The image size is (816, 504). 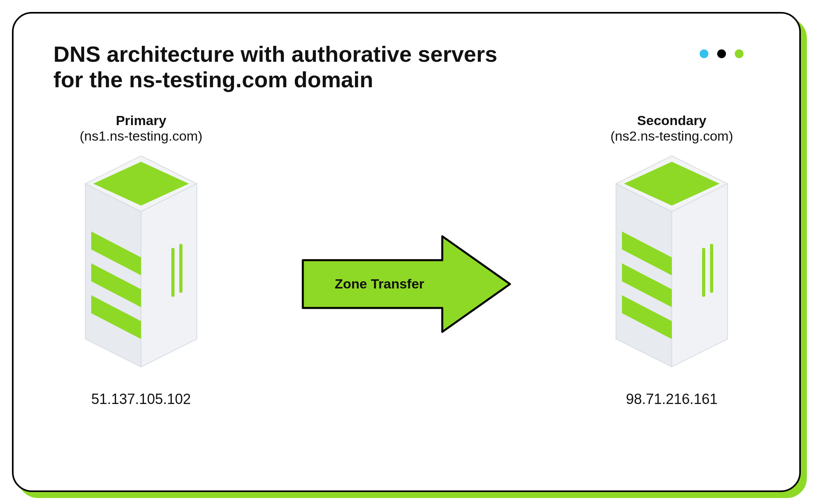 What do you see at coordinates (292, 67) in the screenshot?
I see `diagram-title: DNS architecture with authorative server…` at bounding box center [292, 67].